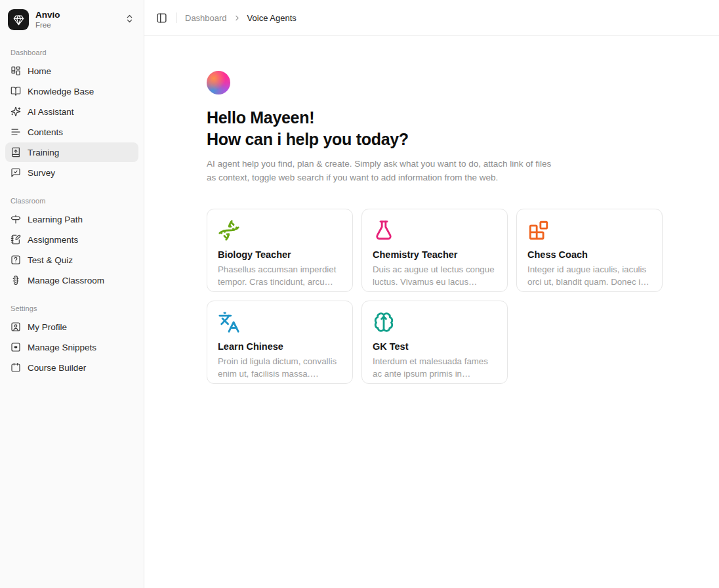  Describe the element at coordinates (39, 71) in the screenshot. I see `sidebar-item-label: Home` at that location.